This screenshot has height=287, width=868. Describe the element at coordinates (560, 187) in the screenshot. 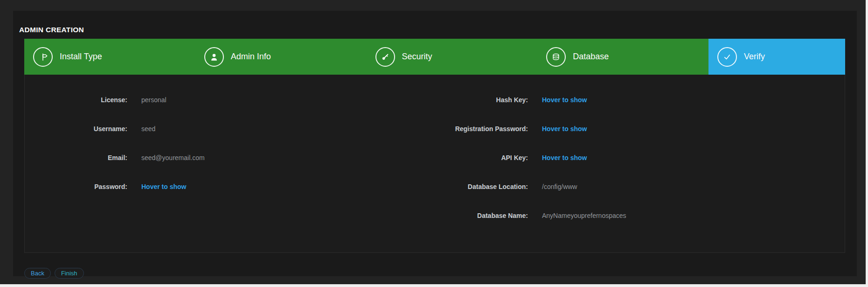

I see `field-value: /config/www` at that location.